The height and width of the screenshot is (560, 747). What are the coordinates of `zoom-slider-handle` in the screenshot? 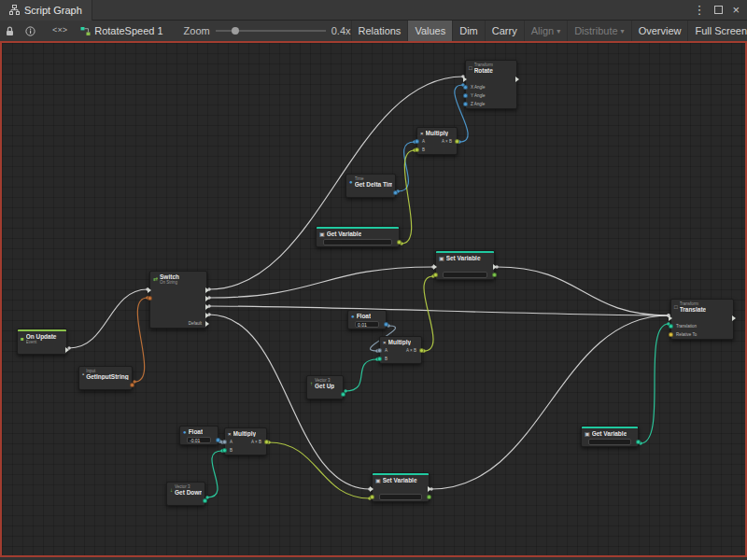 It's located at (235, 31).